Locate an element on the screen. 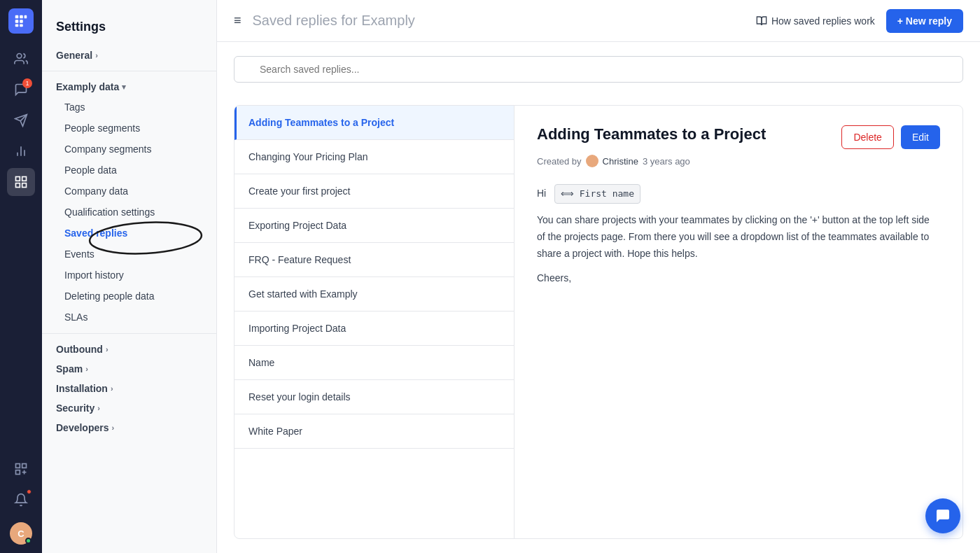 The image size is (980, 553). reply-item-3: Create your first project is located at coordinates (374, 192).